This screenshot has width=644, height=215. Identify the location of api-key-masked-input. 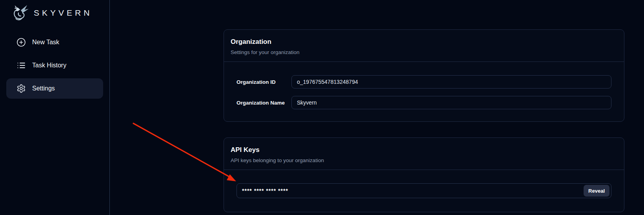
(424, 191).